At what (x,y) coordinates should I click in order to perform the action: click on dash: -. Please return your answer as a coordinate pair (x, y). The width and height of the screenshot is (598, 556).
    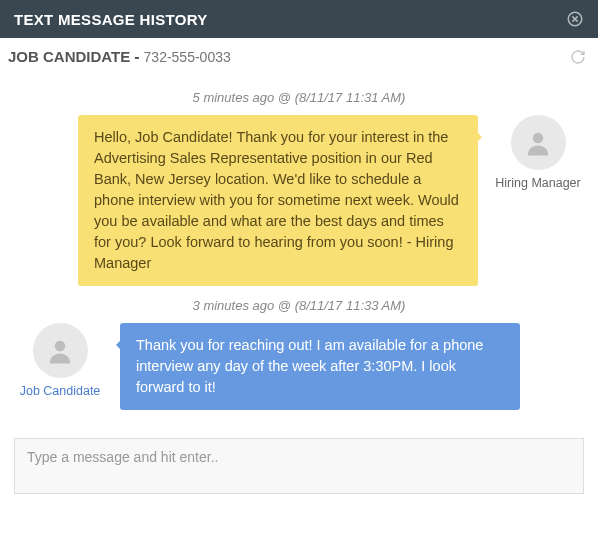
    Looking at the image, I should click on (136, 57).